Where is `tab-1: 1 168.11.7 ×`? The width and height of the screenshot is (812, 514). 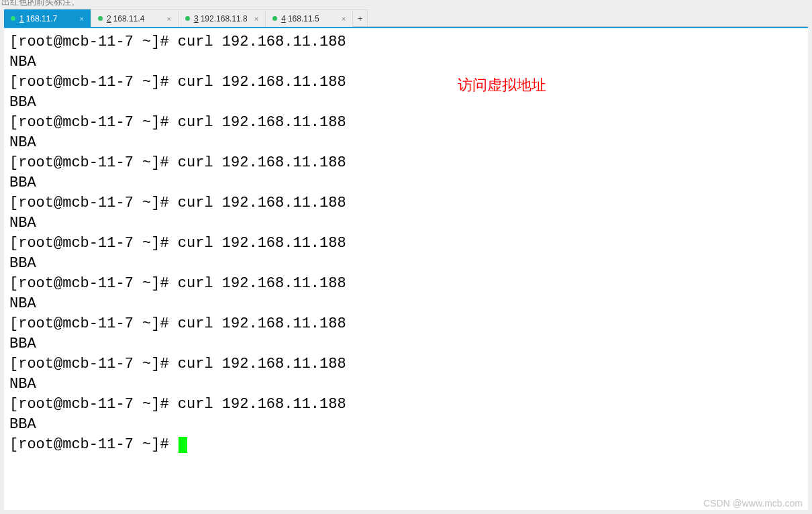 tab-1: 1 168.11.7 × is located at coordinates (48, 18).